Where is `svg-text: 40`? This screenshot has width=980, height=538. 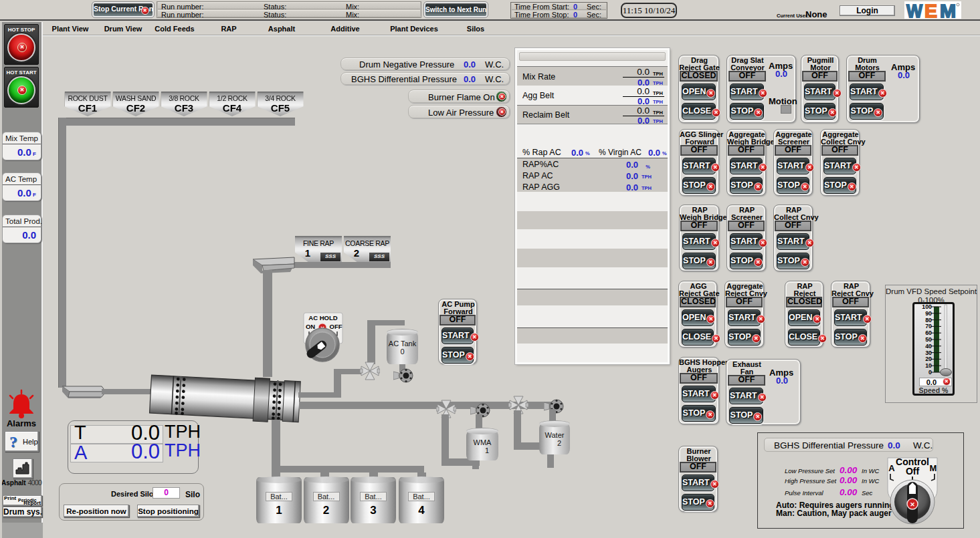 svg-text: 40 is located at coordinates (928, 346).